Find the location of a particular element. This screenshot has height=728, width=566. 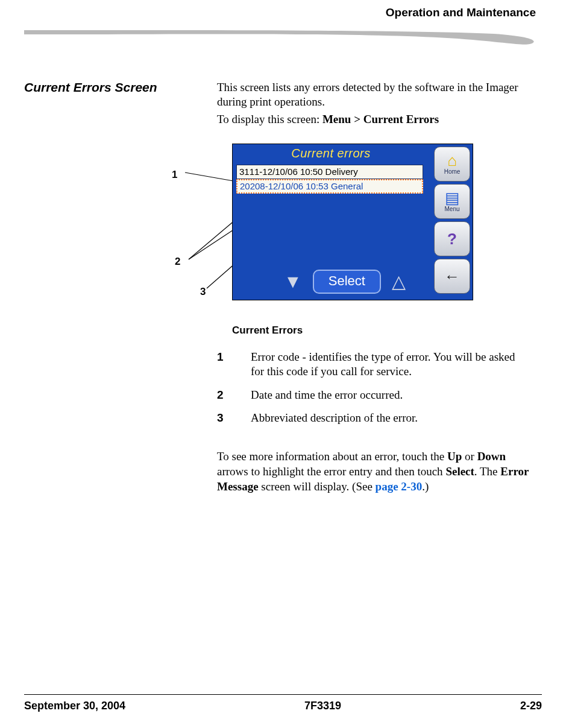

callout-3: 3 is located at coordinates (203, 292).